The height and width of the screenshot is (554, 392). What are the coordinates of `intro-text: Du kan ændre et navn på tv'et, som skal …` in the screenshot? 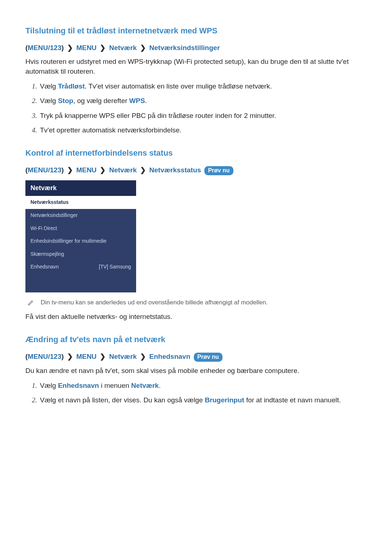 It's located at (196, 371).